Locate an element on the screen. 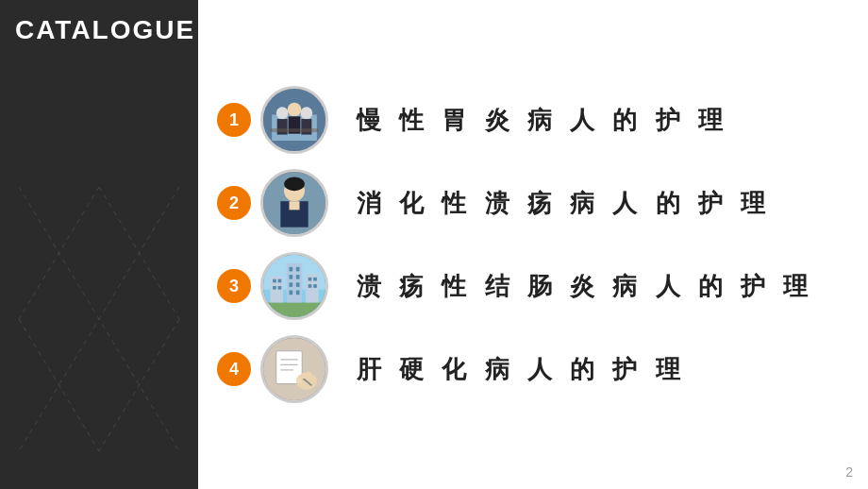 The height and width of the screenshot is (489, 868). item-text-3: 溃 疡 性 结 肠 炎 病 人 的 护 理 is located at coordinates (585, 287).